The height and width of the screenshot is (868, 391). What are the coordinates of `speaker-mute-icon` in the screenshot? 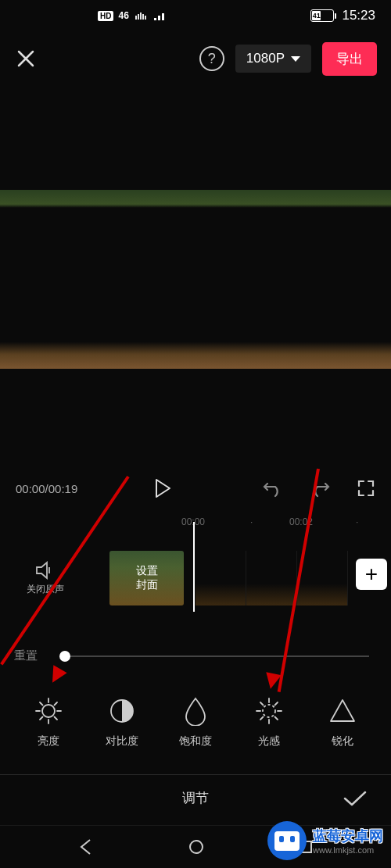 It's located at (45, 570).